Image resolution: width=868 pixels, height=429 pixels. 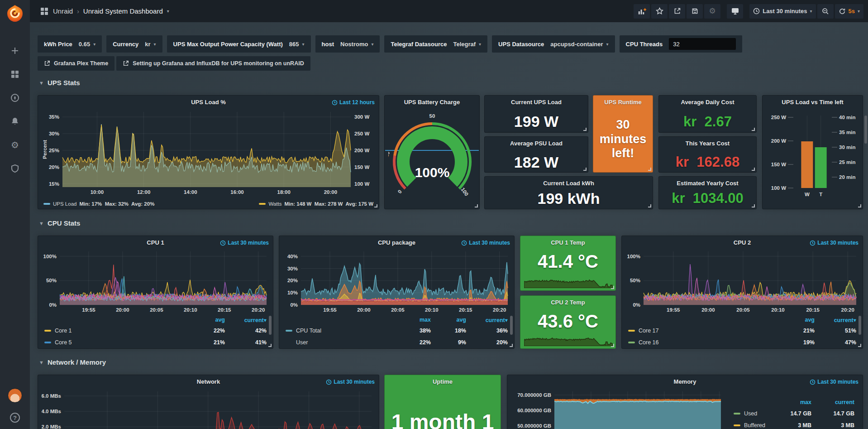 I want to click on settings-gear-button: ⚙, so click(x=712, y=11).